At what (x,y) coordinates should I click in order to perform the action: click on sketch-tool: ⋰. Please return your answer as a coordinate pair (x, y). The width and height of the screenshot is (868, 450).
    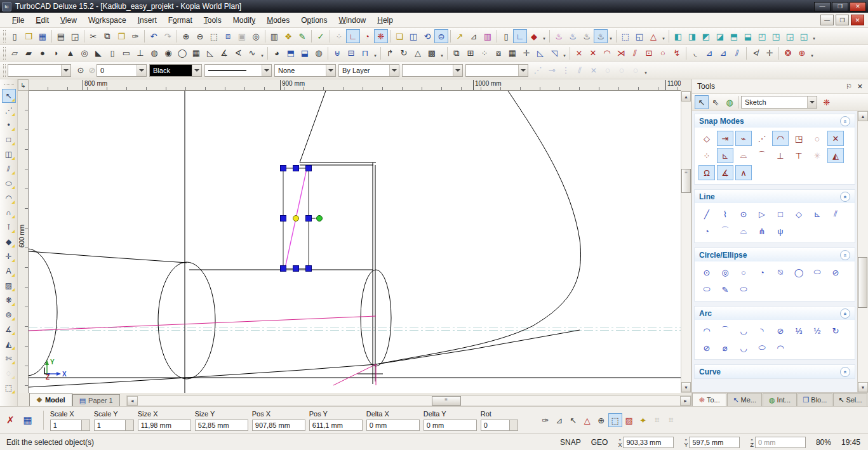
    Looking at the image, I should click on (9, 110).